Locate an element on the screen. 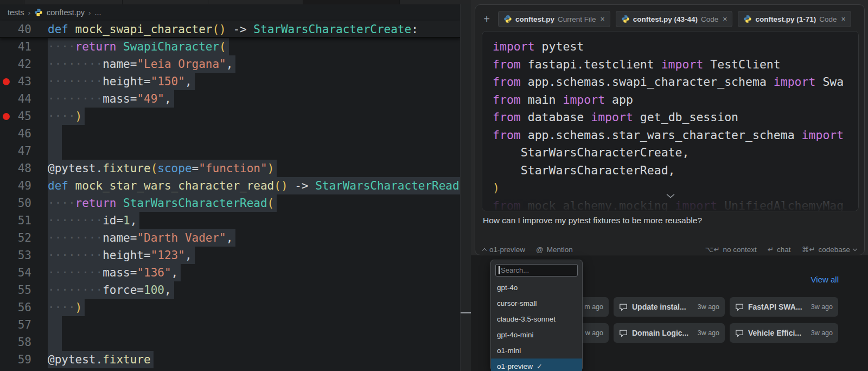  context-tab-1: conftest.pyCurrent File× is located at coordinates (554, 19).